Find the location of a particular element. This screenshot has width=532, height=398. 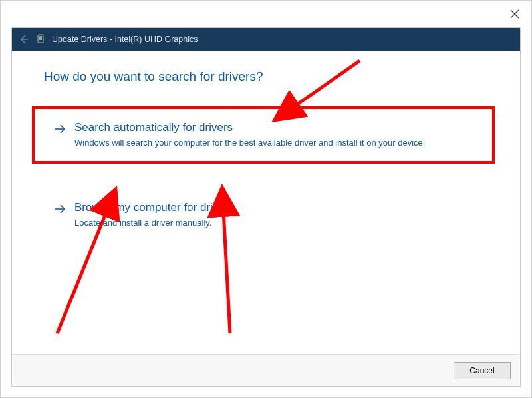

close-button is located at coordinates (515, 14).